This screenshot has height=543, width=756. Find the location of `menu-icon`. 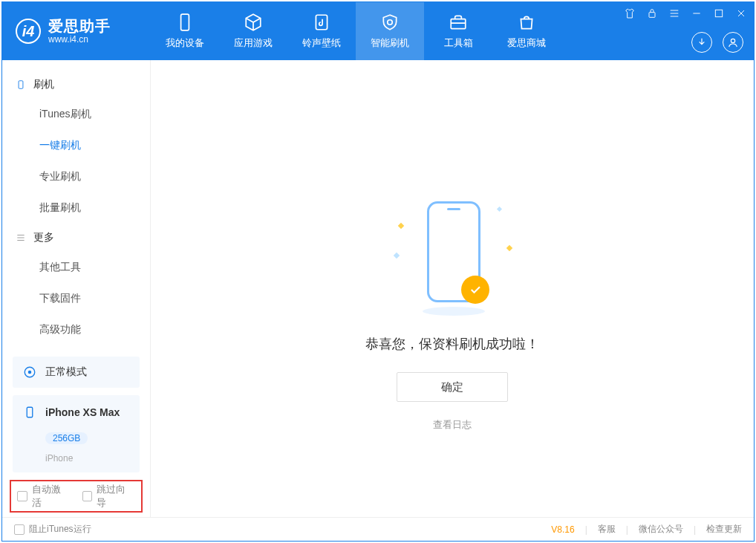

menu-icon is located at coordinates (674, 13).